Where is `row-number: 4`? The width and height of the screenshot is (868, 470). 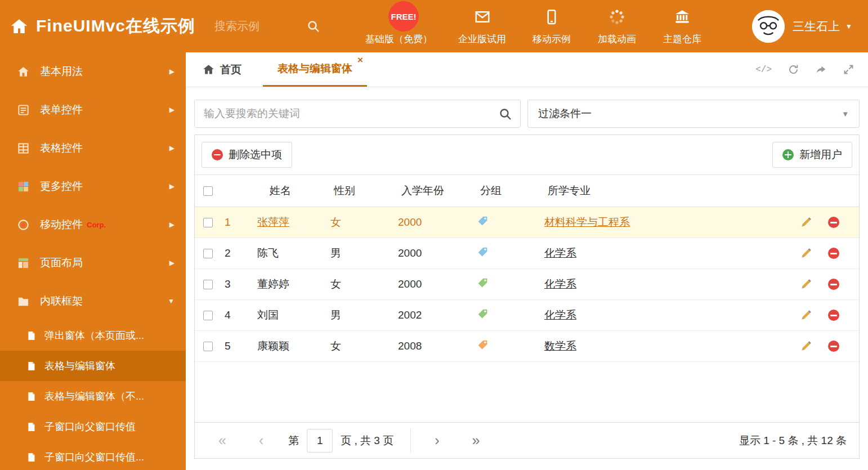 row-number: 4 is located at coordinates (238, 315).